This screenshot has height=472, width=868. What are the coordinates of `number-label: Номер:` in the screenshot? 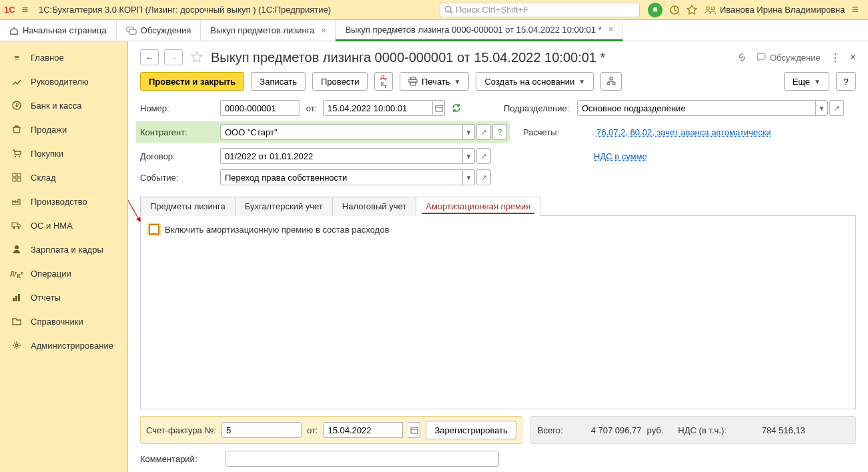 It's located at (180, 108).